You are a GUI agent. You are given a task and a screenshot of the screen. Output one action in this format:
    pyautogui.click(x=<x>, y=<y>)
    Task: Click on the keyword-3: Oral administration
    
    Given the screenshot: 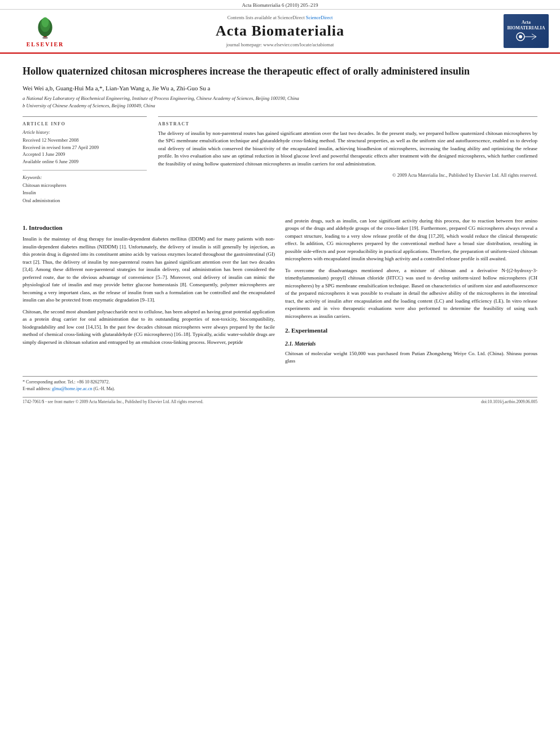 What is the action you would take?
    pyautogui.click(x=85, y=201)
    